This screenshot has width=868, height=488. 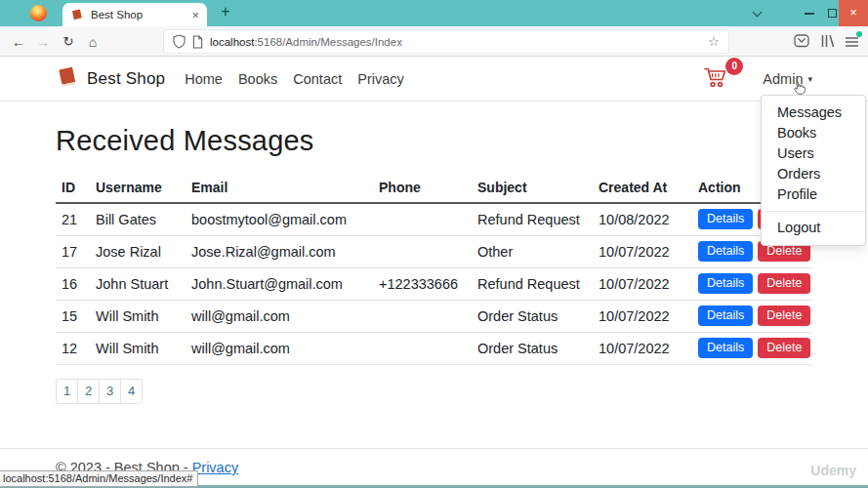 I want to click on cell-id: 17, so click(x=73, y=252).